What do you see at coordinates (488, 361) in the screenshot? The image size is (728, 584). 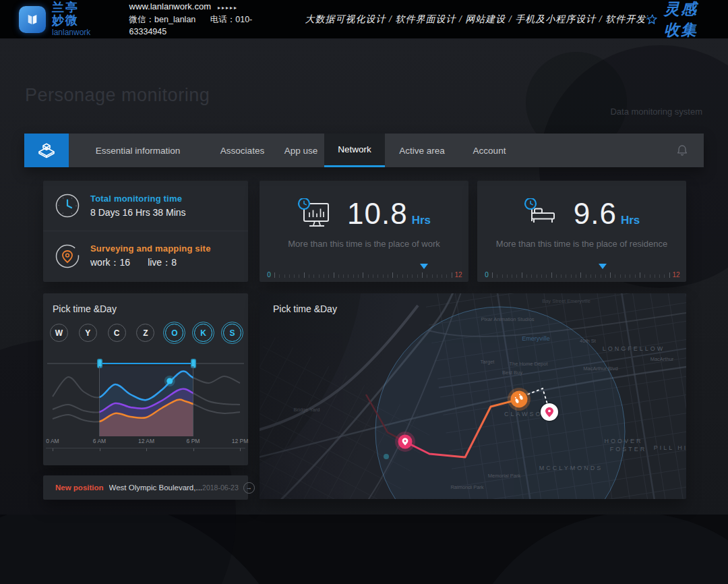 I see `map-place-label: Target` at bounding box center [488, 361].